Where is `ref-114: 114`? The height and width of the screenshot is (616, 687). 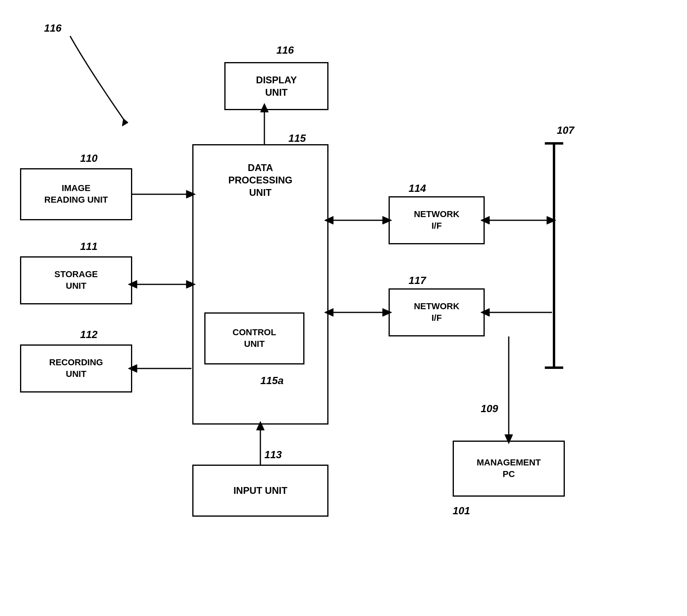 ref-114: 114 is located at coordinates (417, 188).